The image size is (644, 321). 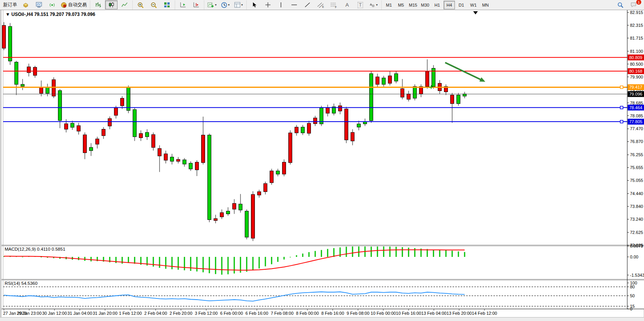 I want to click on price-tick-label: 72.625, so click(x=637, y=232).